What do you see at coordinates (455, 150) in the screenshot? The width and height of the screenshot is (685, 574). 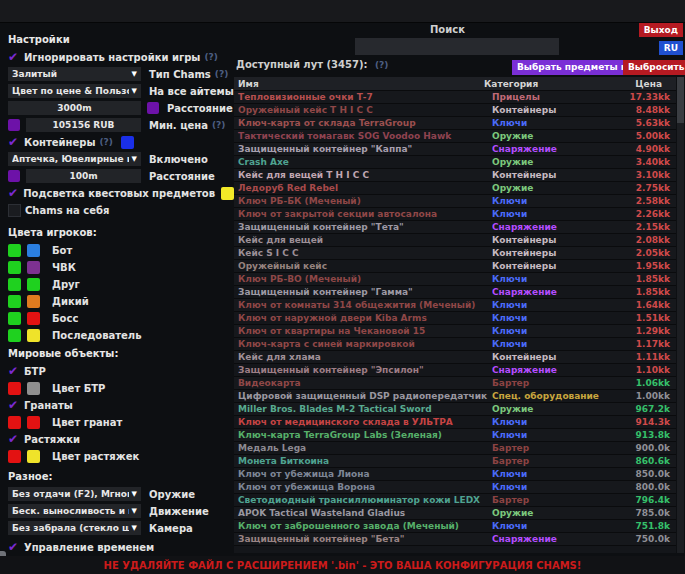 I see `table-row: Защищенный контейнер "Каппа"Снаряжение4.…` at bounding box center [455, 150].